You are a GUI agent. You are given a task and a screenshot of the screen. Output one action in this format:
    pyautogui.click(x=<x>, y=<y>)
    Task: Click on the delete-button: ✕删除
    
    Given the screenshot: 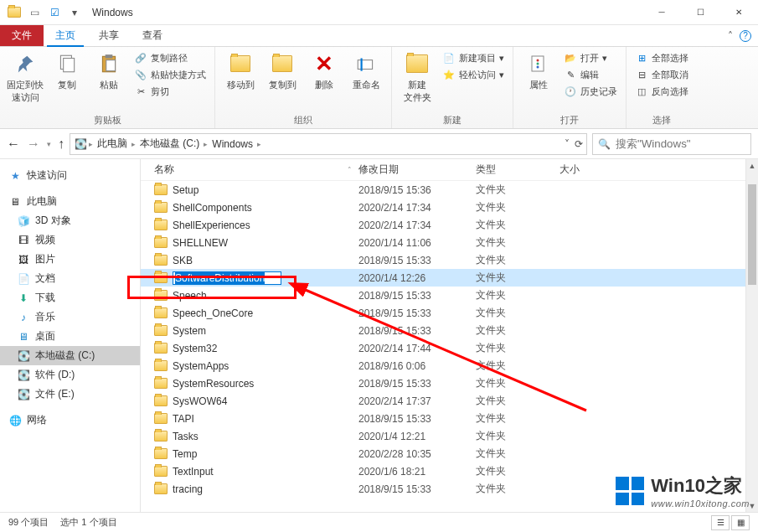 What is the action you would take?
    pyautogui.click(x=324, y=70)
    